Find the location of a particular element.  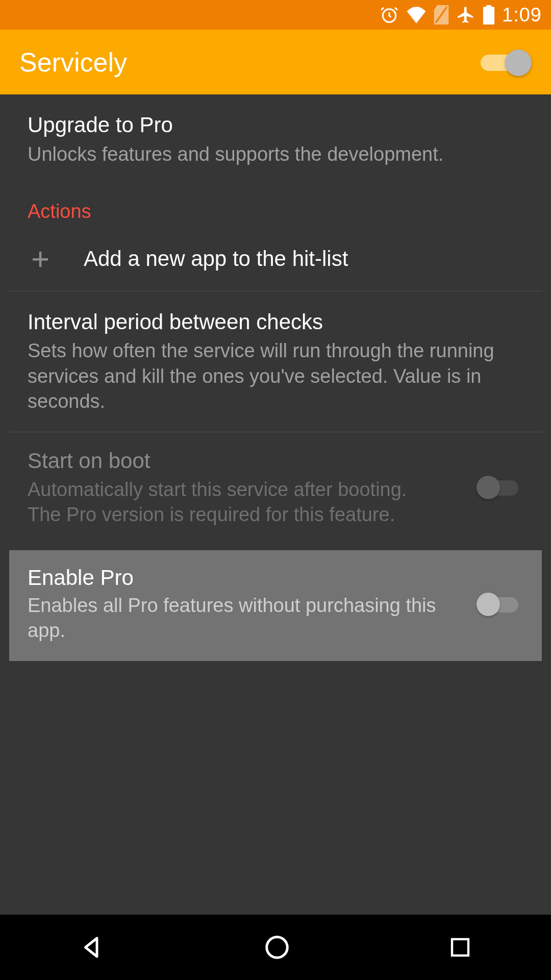

back-button is located at coordinates (92, 947).